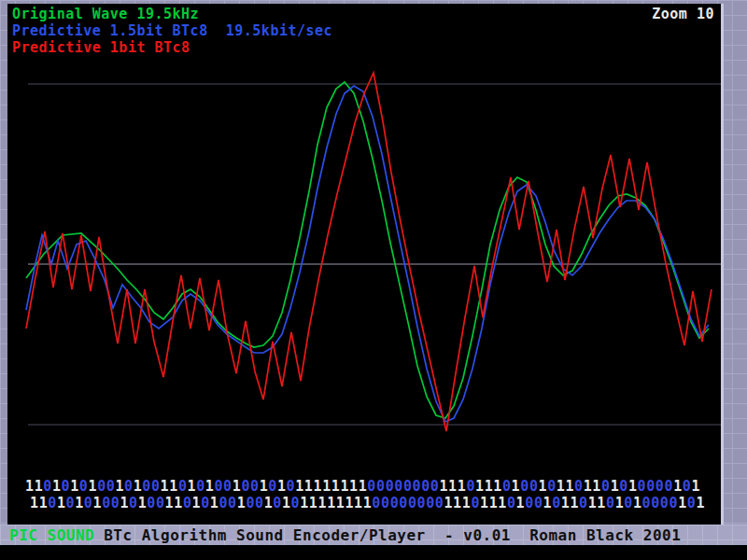  I want to click on bottom-black-strip, so click(374, 553).